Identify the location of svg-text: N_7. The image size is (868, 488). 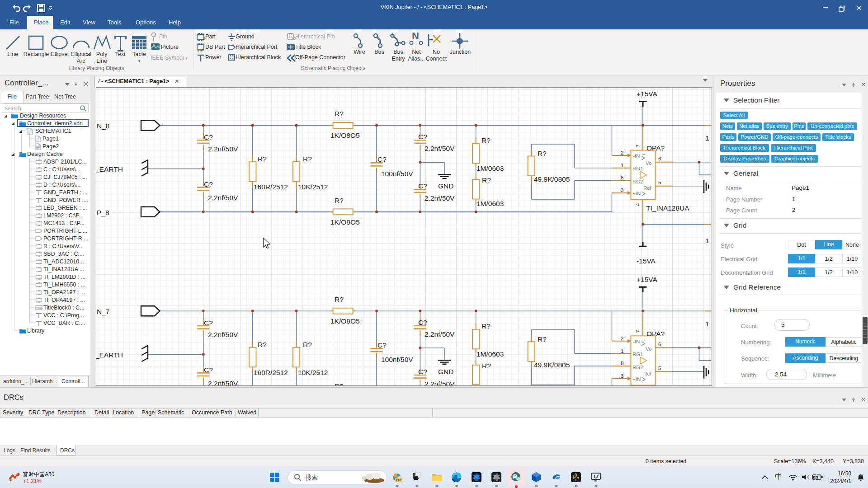
(103, 312).